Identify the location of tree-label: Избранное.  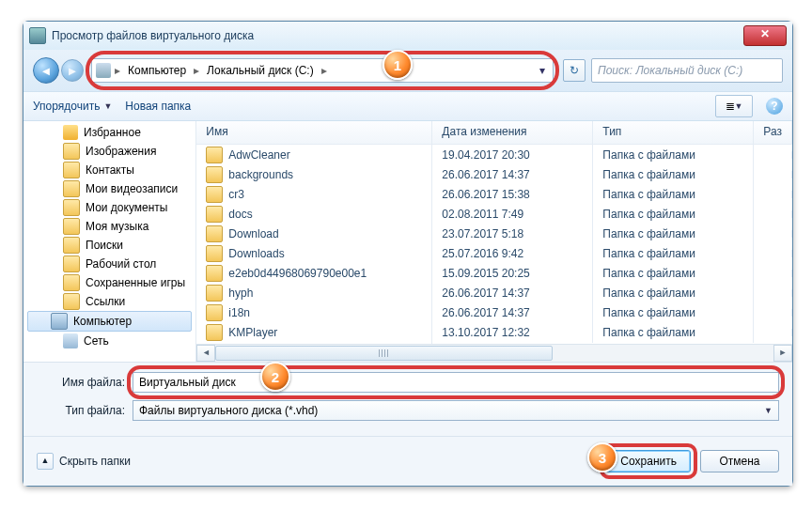
(113, 132).